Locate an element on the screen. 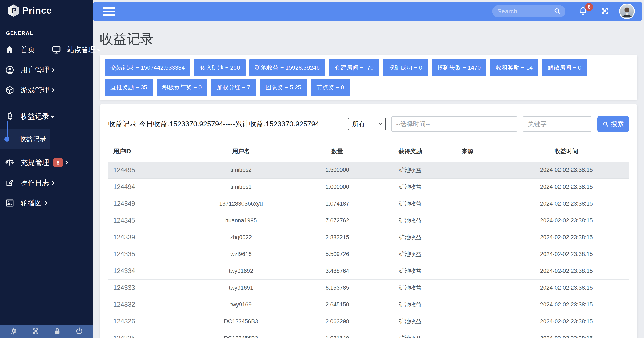 This screenshot has height=338, width=644. stat-button: 挖矿成功 − 0 is located at coordinates (406, 68).